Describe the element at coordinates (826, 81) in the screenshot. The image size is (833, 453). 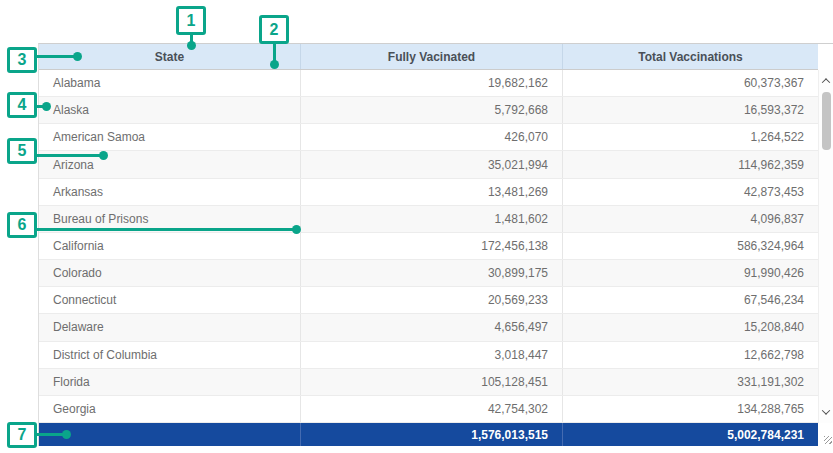
I see `scroll-up-button` at that location.